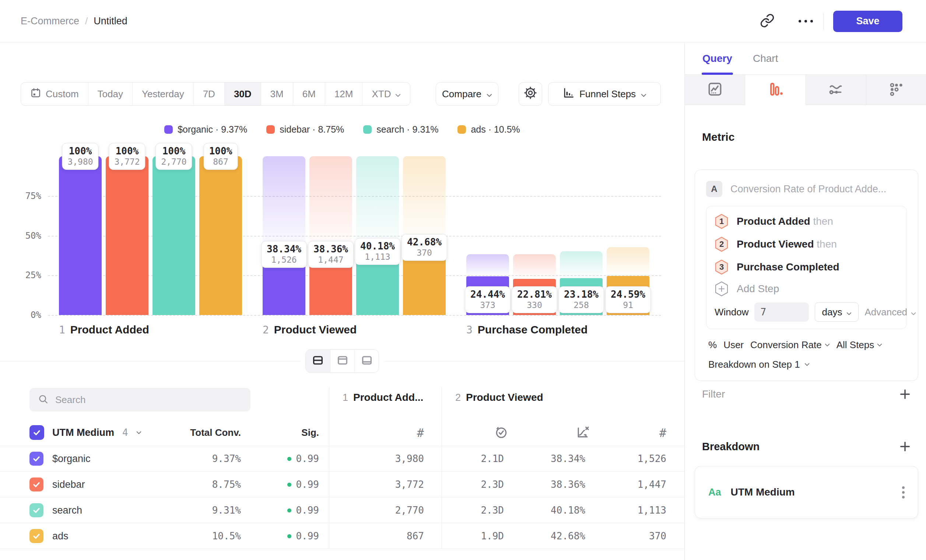 This screenshot has width=926, height=560. What do you see at coordinates (868, 21) in the screenshot?
I see `save-button: Save` at bounding box center [868, 21].